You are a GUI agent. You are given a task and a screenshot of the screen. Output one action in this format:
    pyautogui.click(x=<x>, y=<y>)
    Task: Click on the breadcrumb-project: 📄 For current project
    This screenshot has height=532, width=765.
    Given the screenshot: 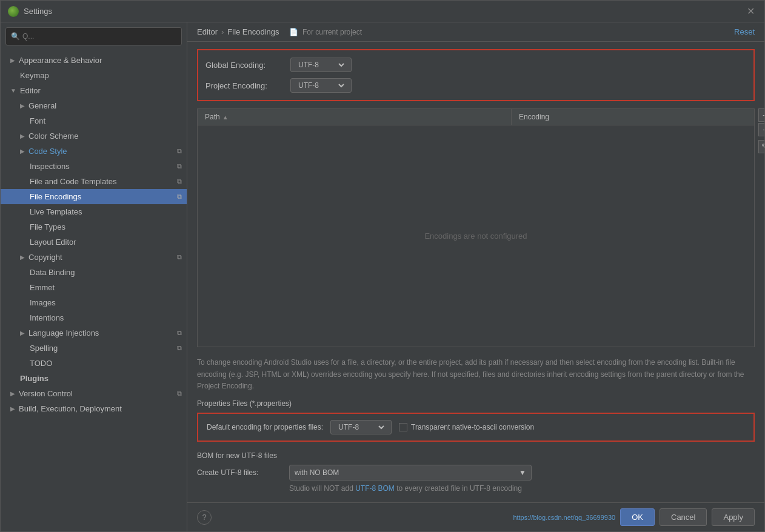 What is the action you would take?
    pyautogui.click(x=326, y=32)
    